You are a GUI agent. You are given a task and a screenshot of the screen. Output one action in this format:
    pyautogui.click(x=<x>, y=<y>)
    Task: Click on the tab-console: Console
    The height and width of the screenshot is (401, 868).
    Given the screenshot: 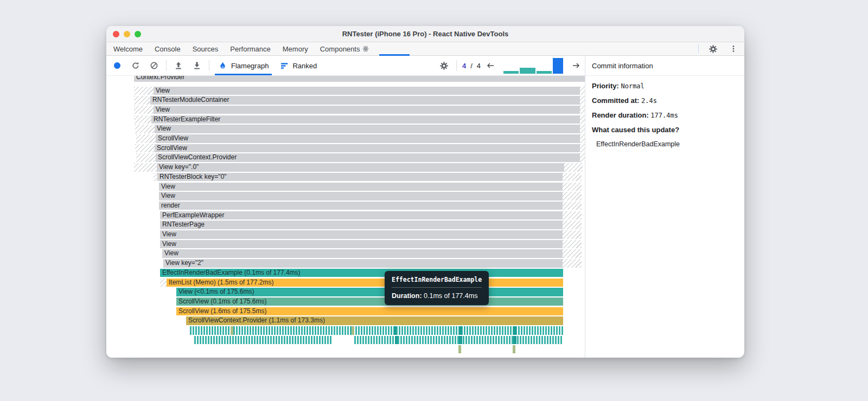 What is the action you would take?
    pyautogui.click(x=168, y=49)
    